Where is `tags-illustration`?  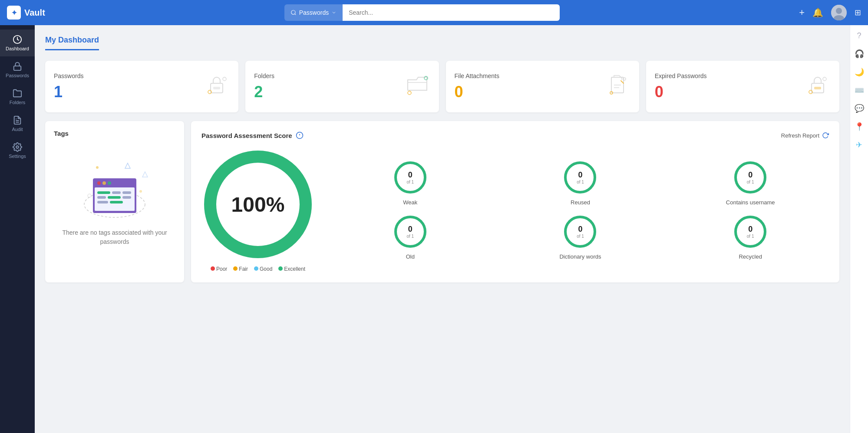 tags-illustration is located at coordinates (115, 191).